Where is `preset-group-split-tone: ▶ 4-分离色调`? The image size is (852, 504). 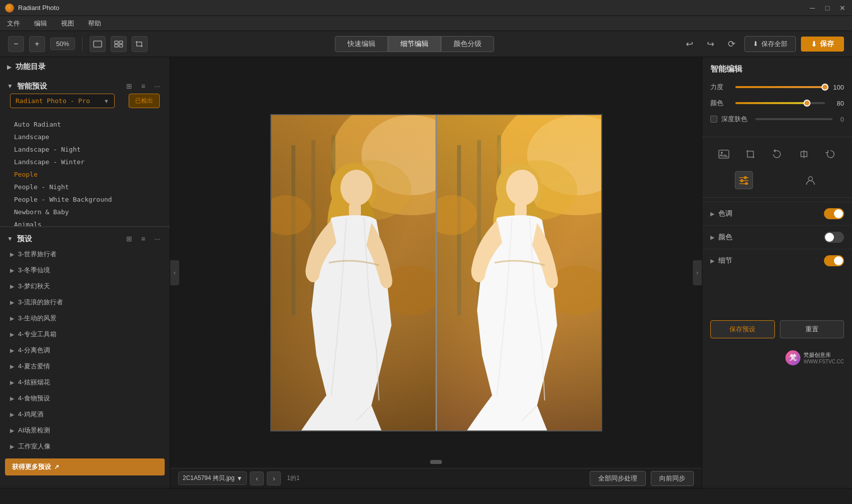
preset-group-split-tone: ▶ 4-分离色调 is located at coordinates (85, 350).